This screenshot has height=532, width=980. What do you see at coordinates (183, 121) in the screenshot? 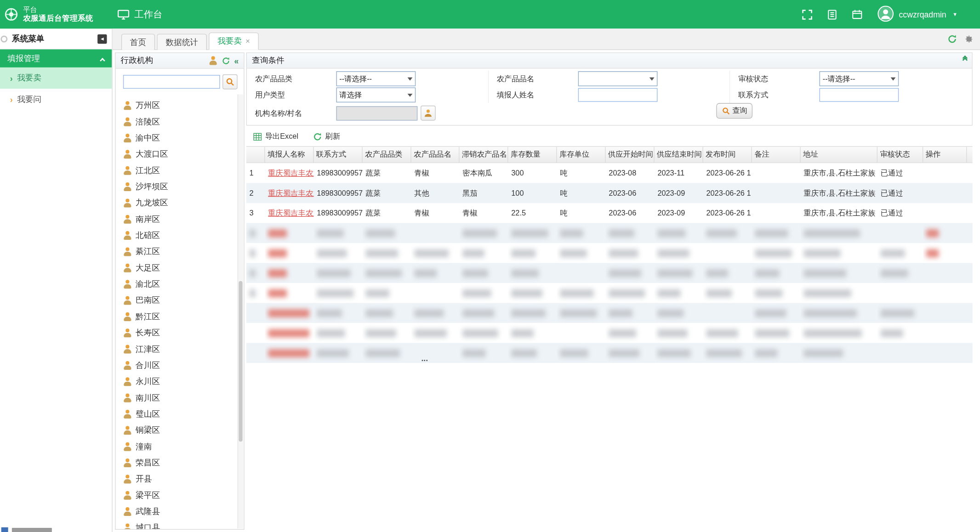
I see `tree-item-district: 涪陵区` at bounding box center [183, 121].